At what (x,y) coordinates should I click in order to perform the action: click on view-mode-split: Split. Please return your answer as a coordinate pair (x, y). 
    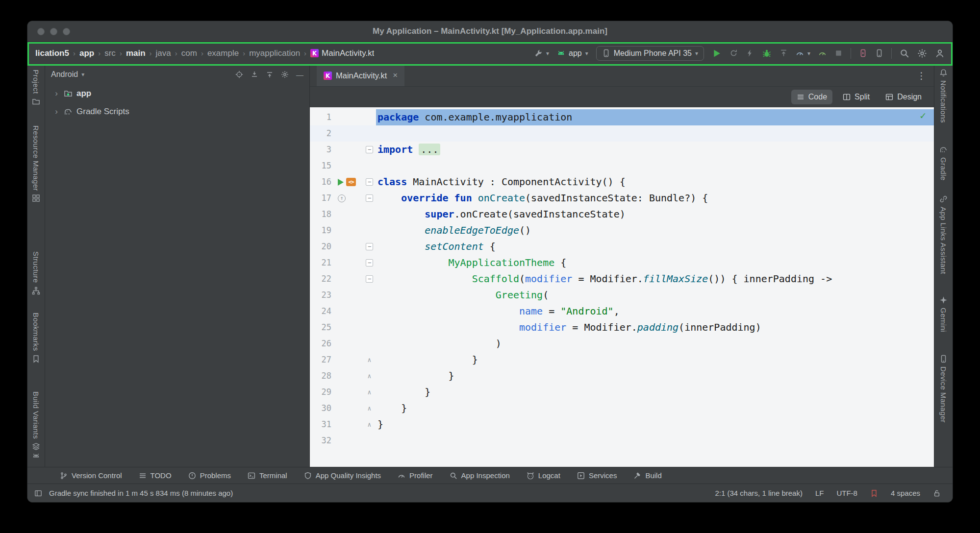
    Looking at the image, I should click on (856, 97).